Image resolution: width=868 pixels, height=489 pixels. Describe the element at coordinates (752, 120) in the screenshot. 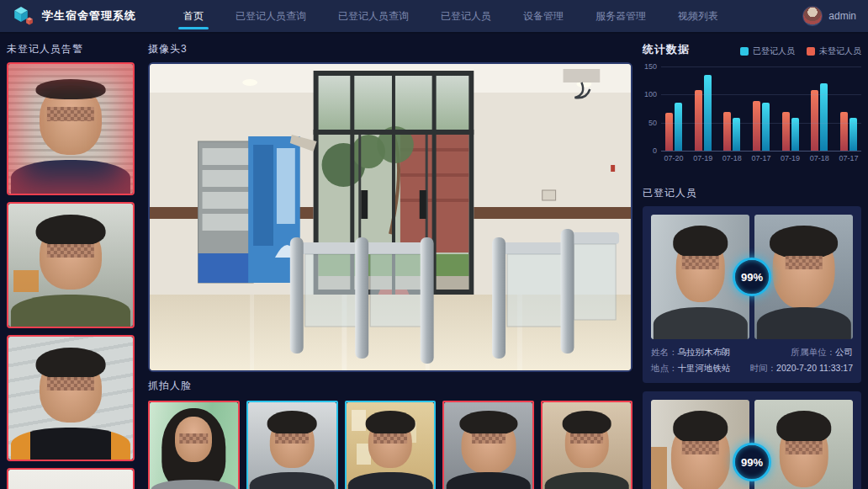

I see `stats-chart: 150100500 07-2007-1907-1807-1707-1907-18…` at that location.